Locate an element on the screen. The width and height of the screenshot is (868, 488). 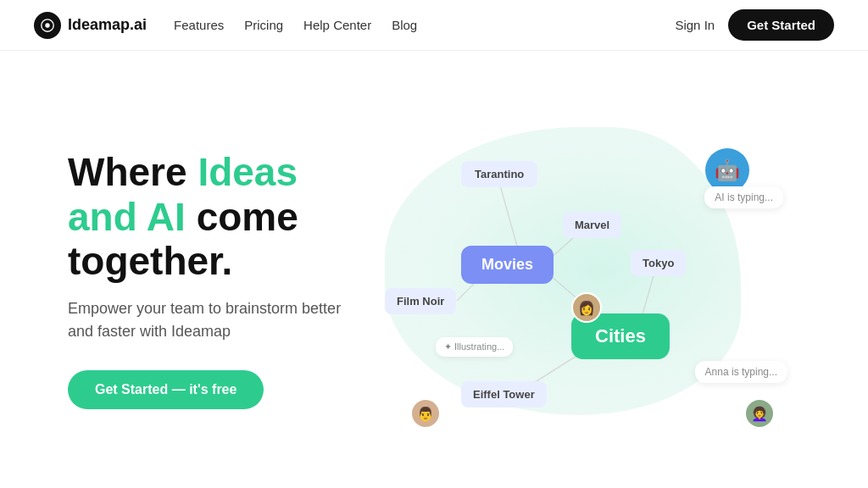
ai-typing-bubble: AI is typing... is located at coordinates (744, 197).